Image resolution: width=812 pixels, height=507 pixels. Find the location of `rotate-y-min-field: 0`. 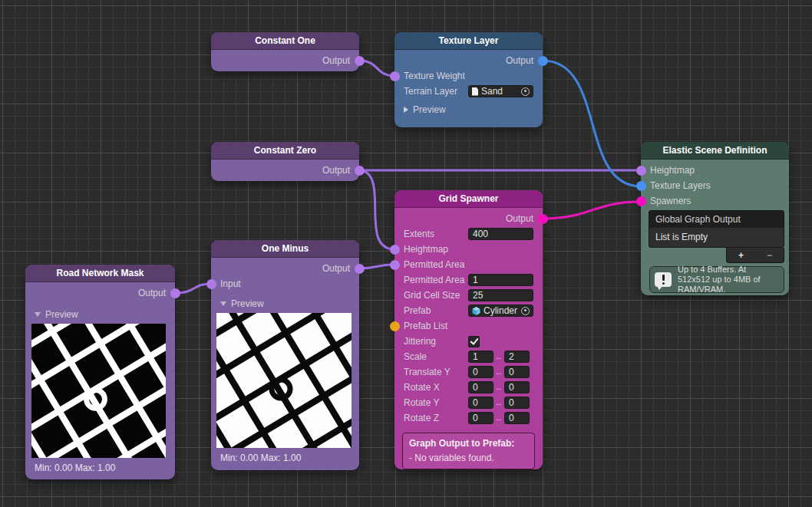

rotate-y-min-field: 0 is located at coordinates (480, 403).